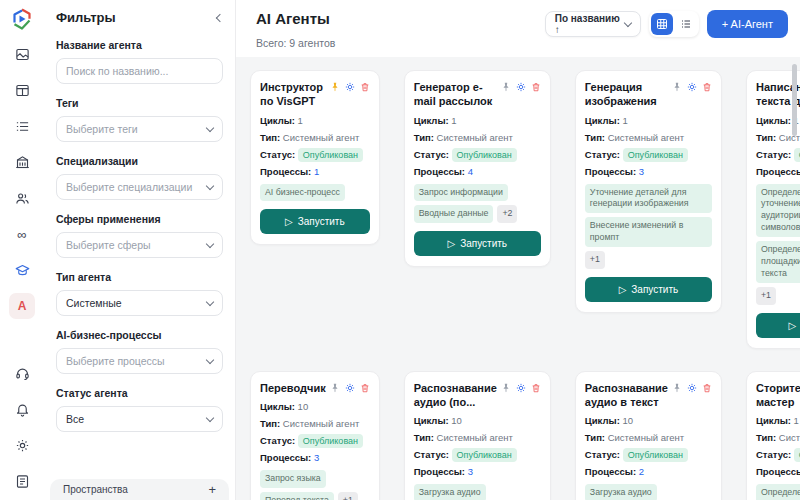 The height and width of the screenshot is (500, 800). Describe the element at coordinates (778, 492) in the screenshot. I see `agent-tags: Определение цели и структуры историиРазр…` at that location.